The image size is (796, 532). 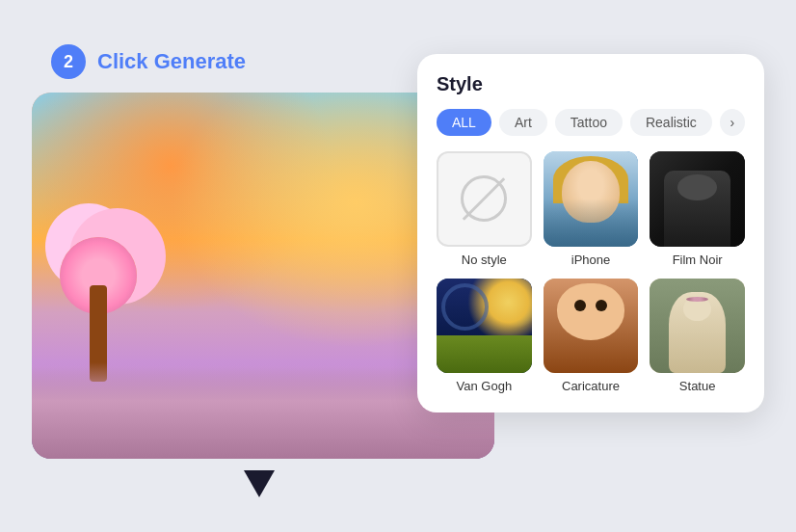 I want to click on iphone-portrait-image, so click(x=592, y=199).